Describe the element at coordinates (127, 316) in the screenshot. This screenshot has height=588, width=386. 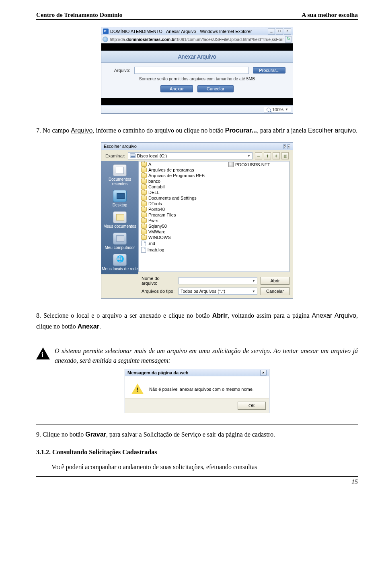
I see `step-8-t1: Selecione o local e o arquivo a ser anex…` at that location.